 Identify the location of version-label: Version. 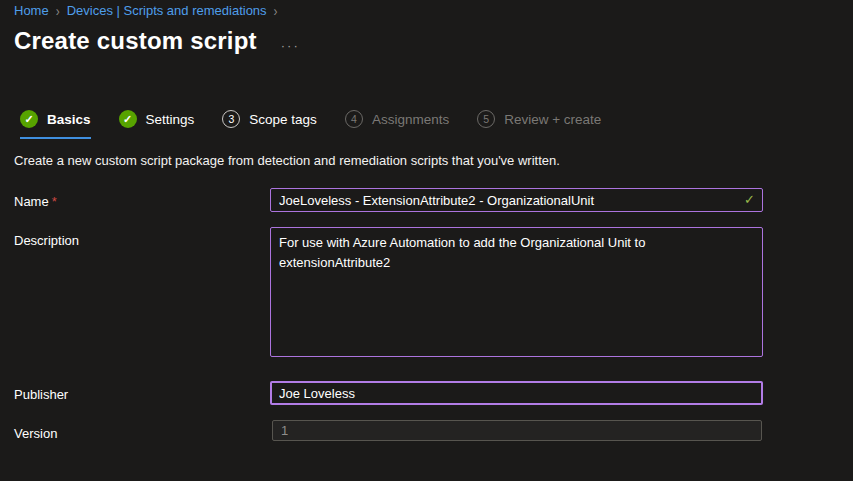
(142, 430).